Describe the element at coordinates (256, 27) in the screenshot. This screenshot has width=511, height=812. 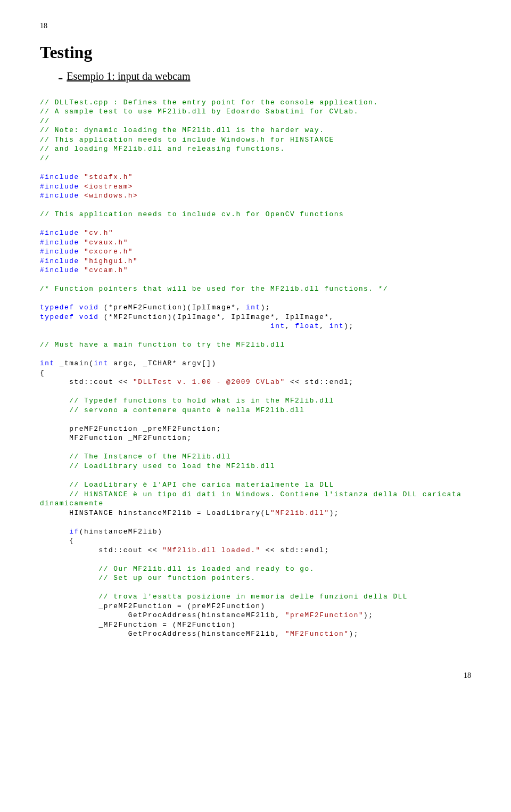
I see `page-number-top: 18` at that location.